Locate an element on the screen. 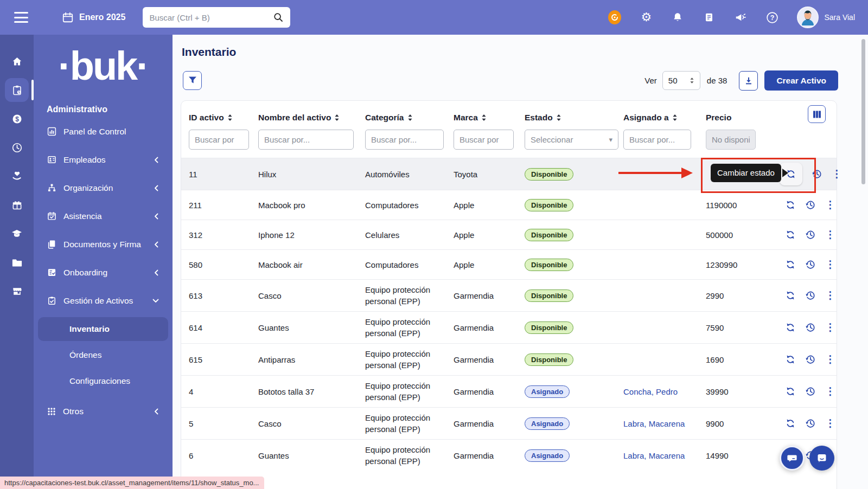 Image resolution: width=868 pixels, height=489 pixels. filter-status-select: Seleccionar ▾ is located at coordinates (572, 140).